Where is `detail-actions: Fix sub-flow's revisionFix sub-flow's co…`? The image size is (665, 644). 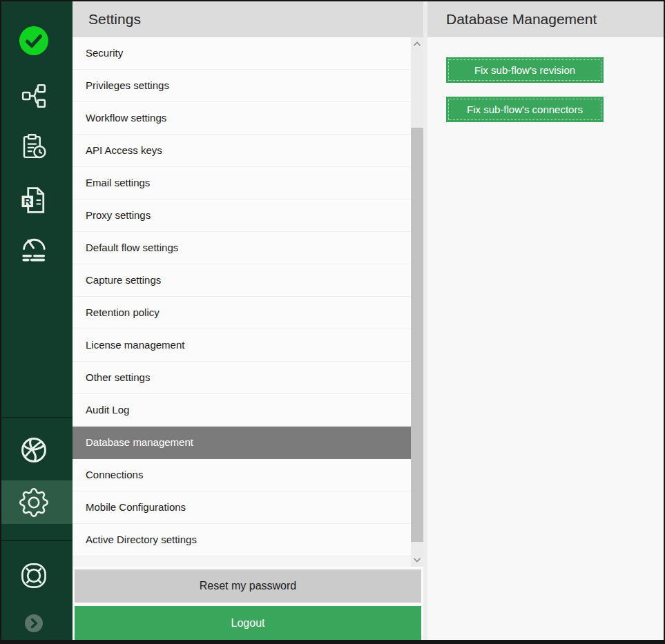 detail-actions: Fix sub-flow's revisionFix sub-flow's co… is located at coordinates (546, 87).